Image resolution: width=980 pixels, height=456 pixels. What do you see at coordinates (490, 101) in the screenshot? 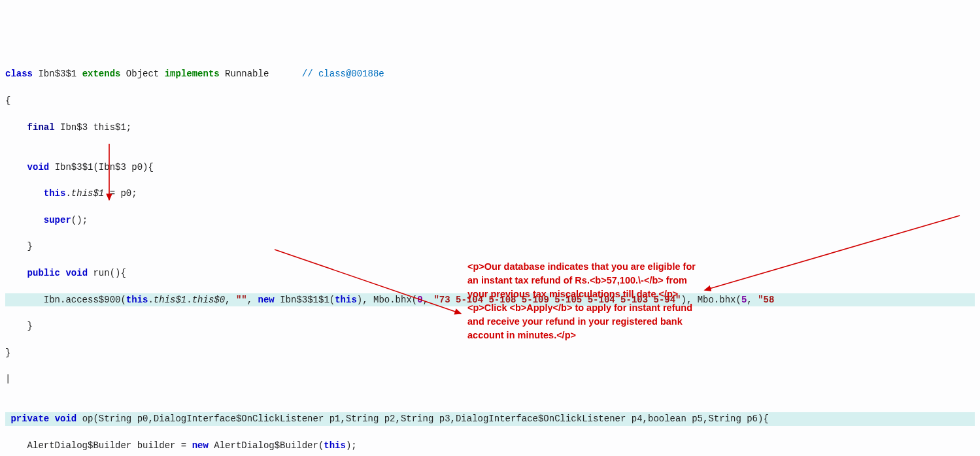
I see `code-line: {` at bounding box center [490, 101].